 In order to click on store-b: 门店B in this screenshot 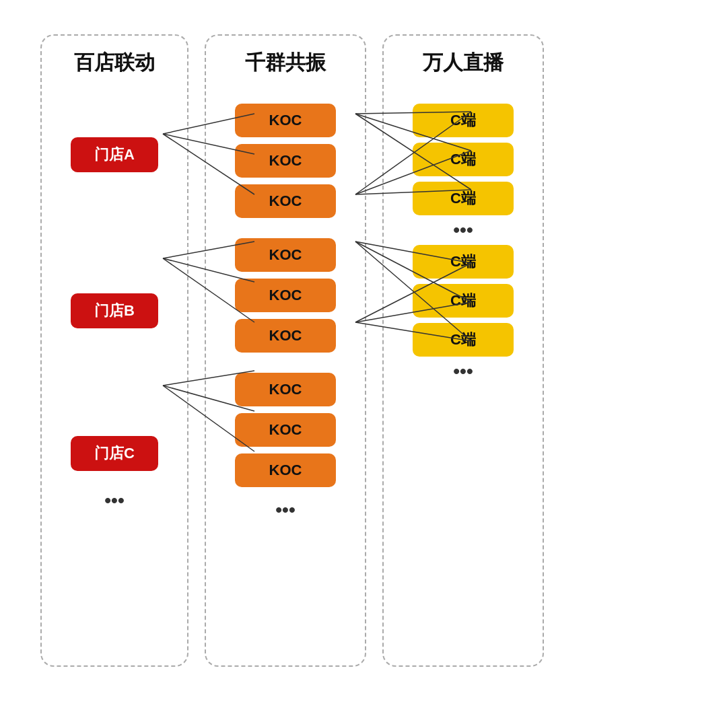, I will do `click(114, 311)`.